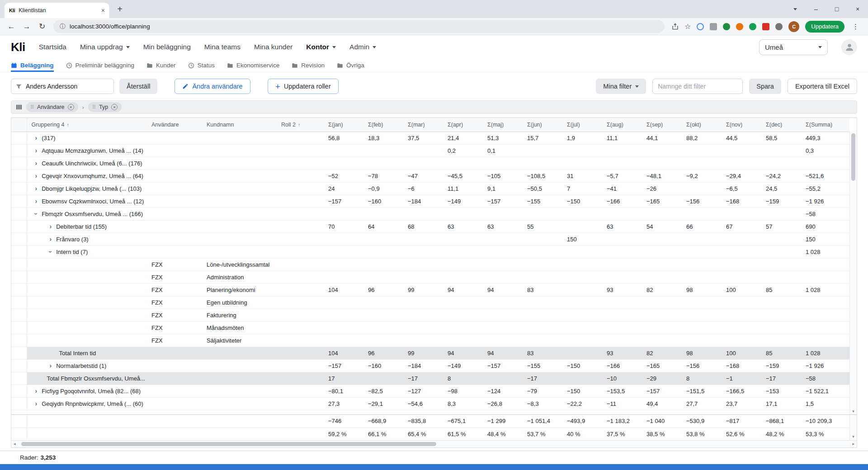 The image size is (868, 470). I want to click on group-cell: ›Ebowmsv Cqzkwmlnxoci, Umeå ... (12), so click(87, 201).